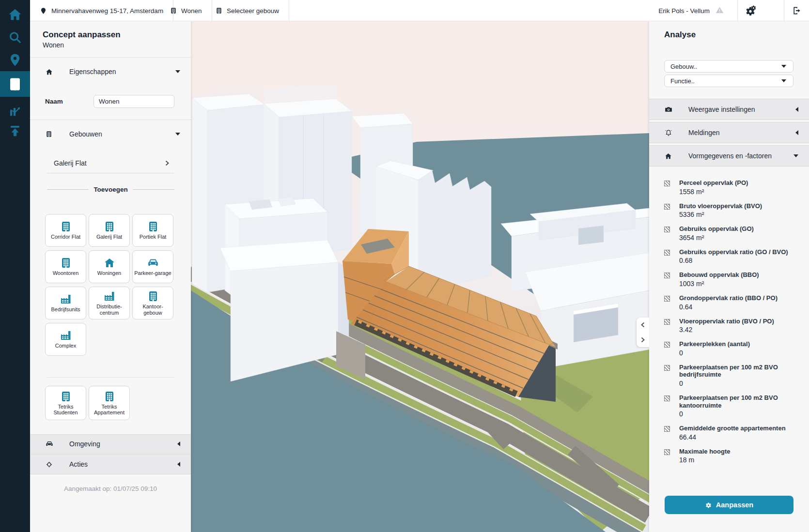 Image resolution: width=809 pixels, height=532 pixels. What do you see at coordinates (729, 505) in the screenshot?
I see `aanpassen-button: Aanpassen` at bounding box center [729, 505].